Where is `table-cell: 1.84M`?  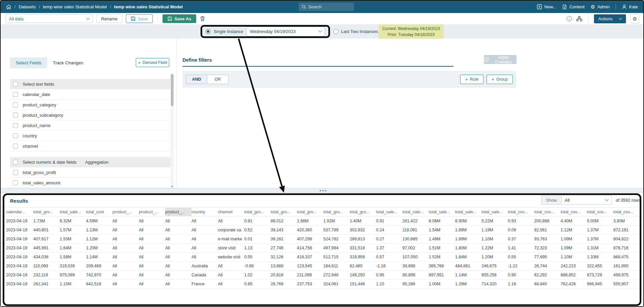 table-cell: 1.84M is located at coordinates (468, 257).